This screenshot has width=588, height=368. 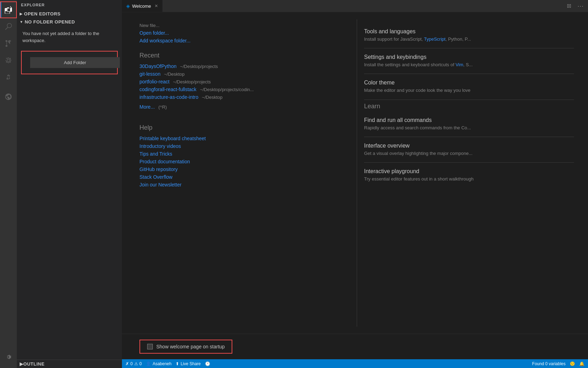 What do you see at coordinates (469, 90) in the screenshot?
I see `color-theme-desc: Make the editor and your code look the w…` at bounding box center [469, 90].